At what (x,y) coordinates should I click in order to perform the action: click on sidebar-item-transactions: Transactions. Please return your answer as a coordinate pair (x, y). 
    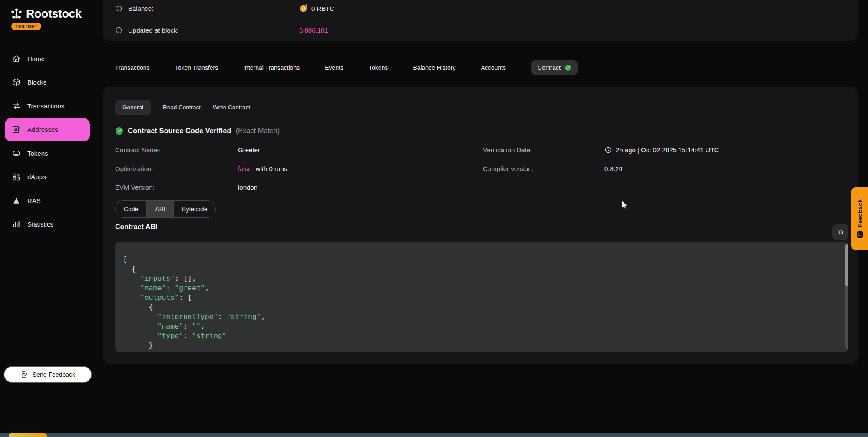
    Looking at the image, I should click on (47, 106).